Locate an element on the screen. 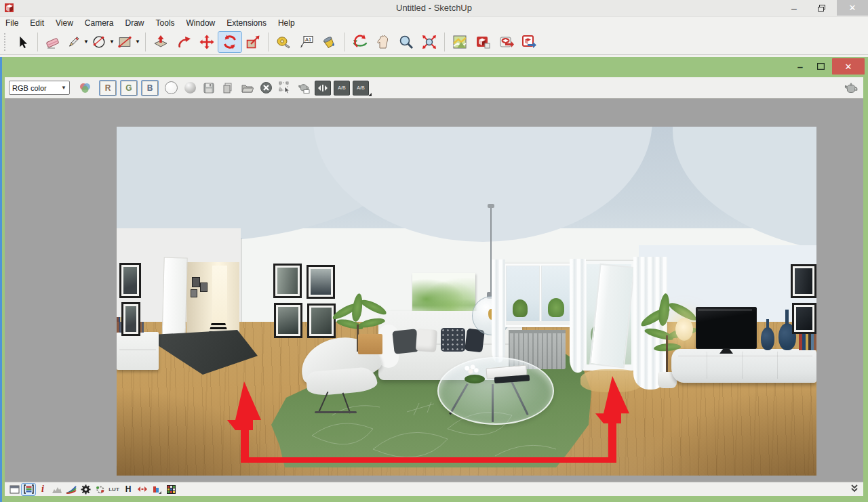 The height and width of the screenshot is (502, 868). minimize-button: – is located at coordinates (794, 8).